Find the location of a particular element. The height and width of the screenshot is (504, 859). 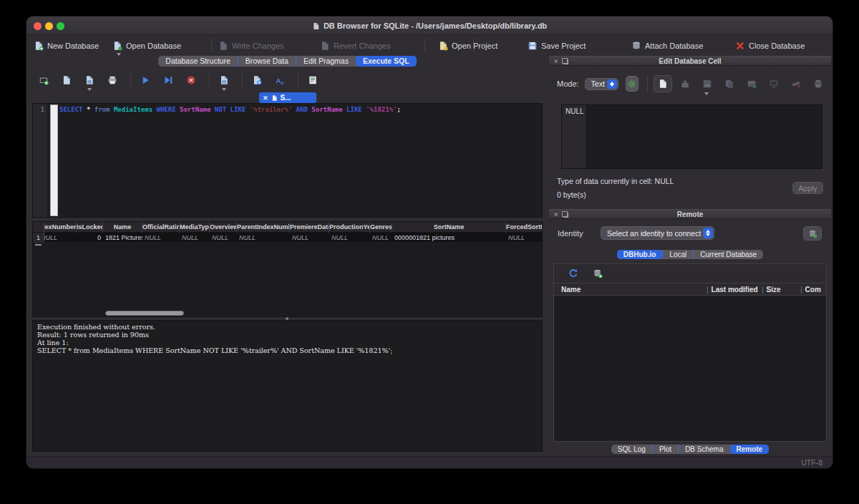

open-project-icon is located at coordinates (443, 46).